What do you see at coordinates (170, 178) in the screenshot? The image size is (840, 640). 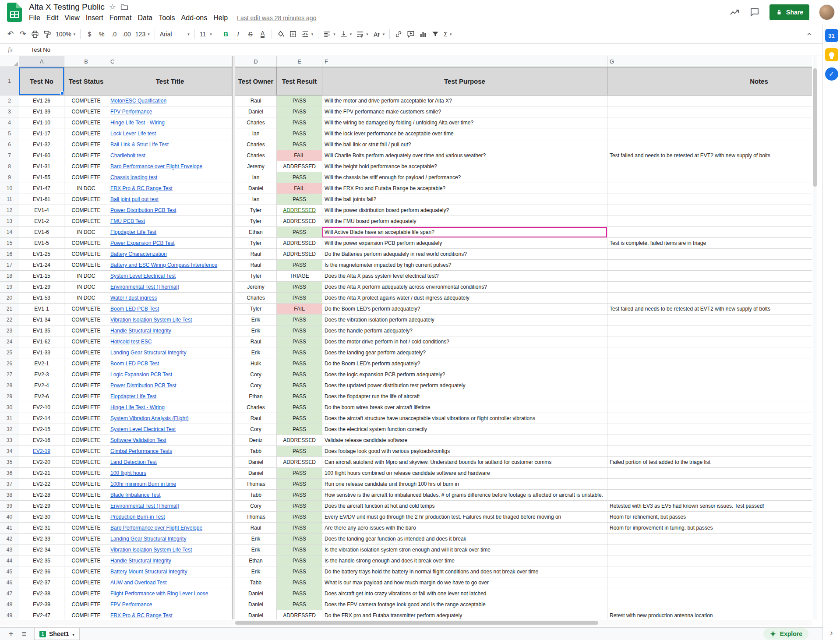 I see `cell-test-title: Chassis loading test` at bounding box center [170, 178].